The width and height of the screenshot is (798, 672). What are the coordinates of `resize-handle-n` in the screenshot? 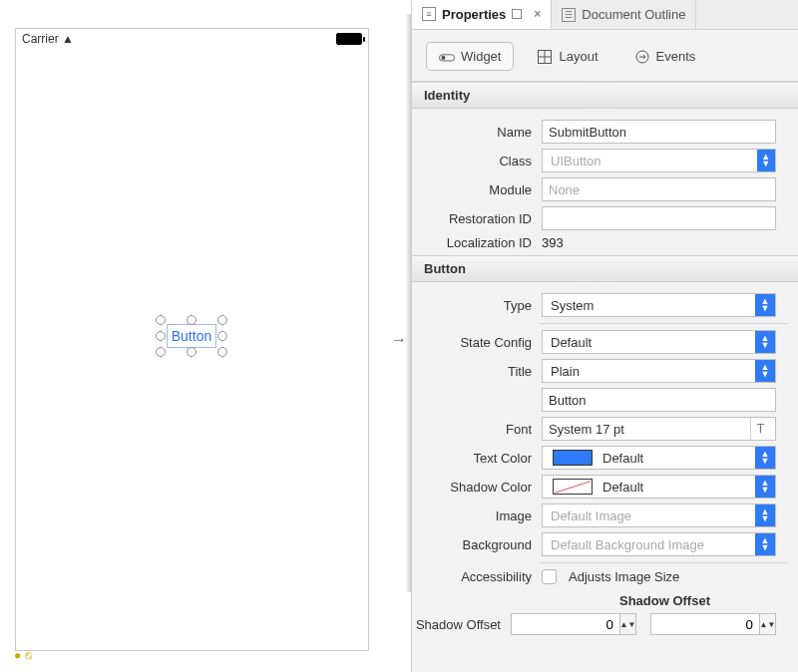 It's located at (192, 320).